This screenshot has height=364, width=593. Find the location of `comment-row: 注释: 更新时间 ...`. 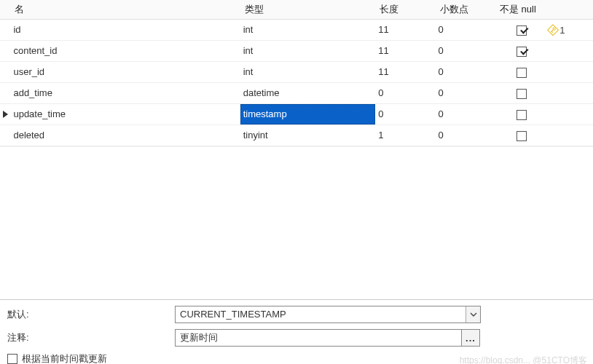

comment-row: 注释: 更新时间 ... is located at coordinates (296, 338).